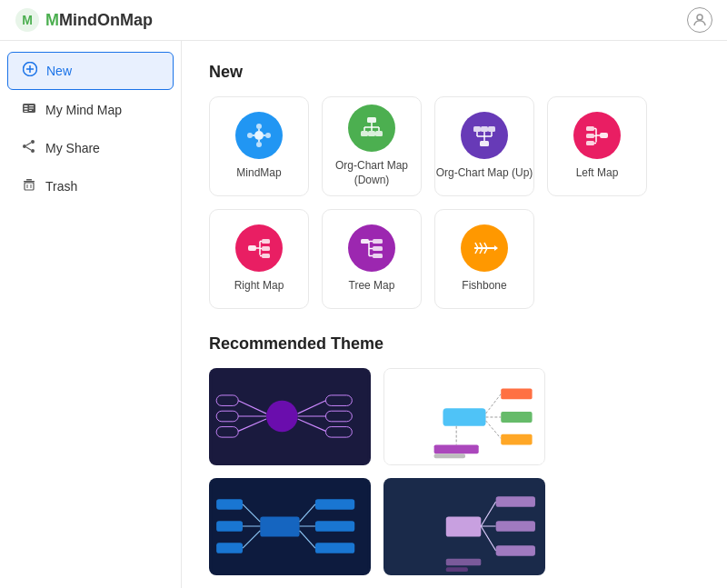 The height and width of the screenshot is (588, 727). What do you see at coordinates (597, 146) in the screenshot?
I see `map-card-left-map: Left Map` at bounding box center [597, 146].